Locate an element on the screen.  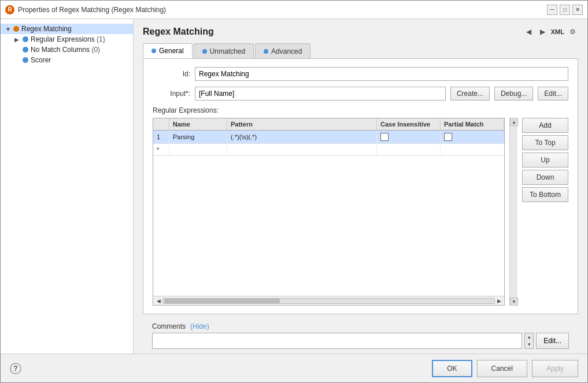
panel-title-row: Regex Matching ◀ ▶ XML ⚙ is located at coordinates (361, 32).